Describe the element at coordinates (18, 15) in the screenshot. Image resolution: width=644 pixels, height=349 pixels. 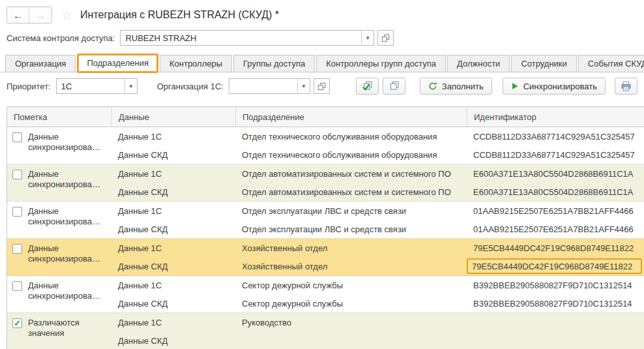
I see `back-button: ←` at that location.